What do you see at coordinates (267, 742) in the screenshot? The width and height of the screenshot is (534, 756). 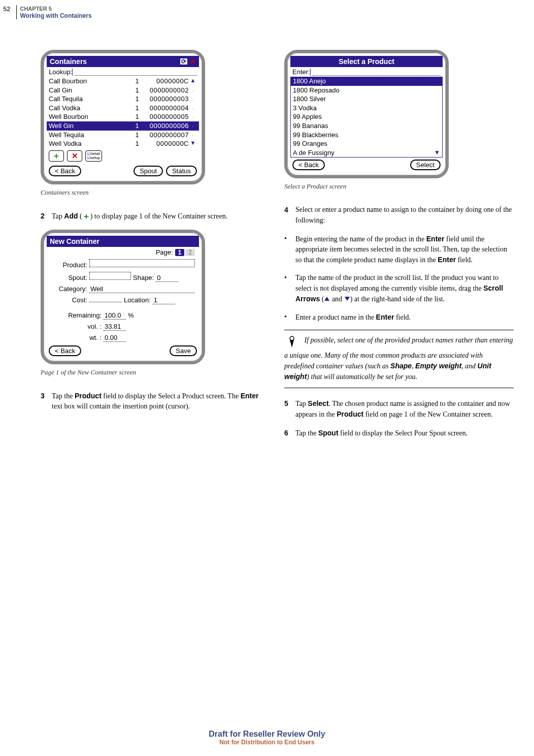 I see `footer-line-2: Not for Distribution to End Users` at bounding box center [267, 742].